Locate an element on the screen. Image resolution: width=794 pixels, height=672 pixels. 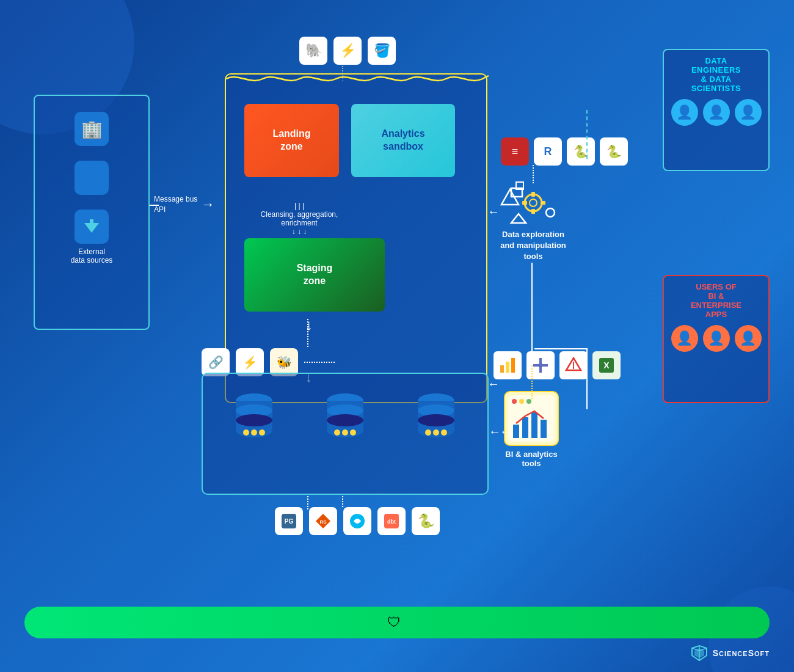
bi-tool-icons-row: X is located at coordinates (557, 365).